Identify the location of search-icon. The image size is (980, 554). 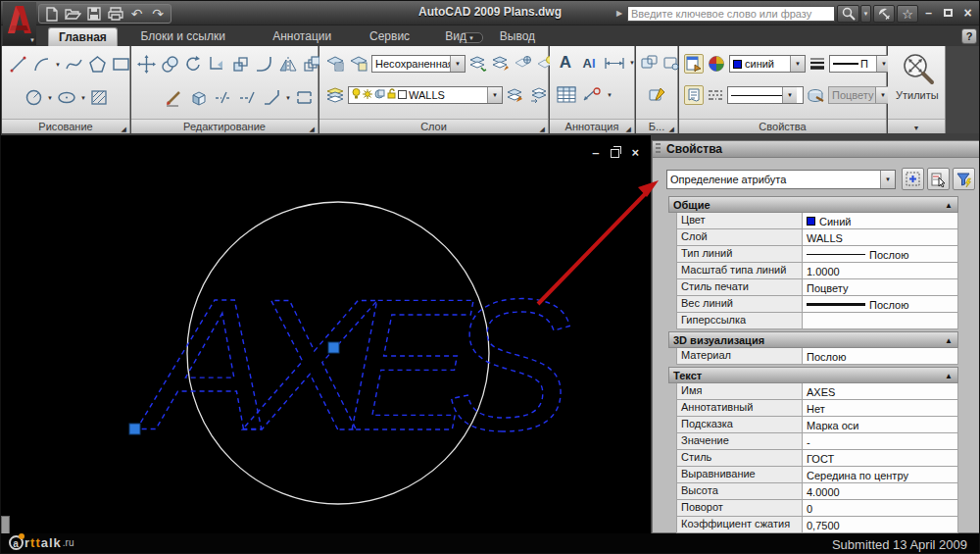
(849, 14).